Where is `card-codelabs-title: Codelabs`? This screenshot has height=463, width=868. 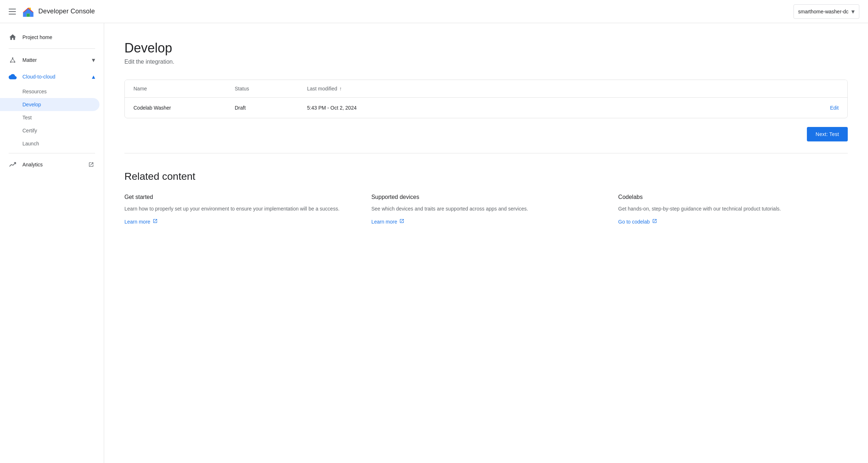 card-codelabs-title: Codelabs is located at coordinates (733, 197).